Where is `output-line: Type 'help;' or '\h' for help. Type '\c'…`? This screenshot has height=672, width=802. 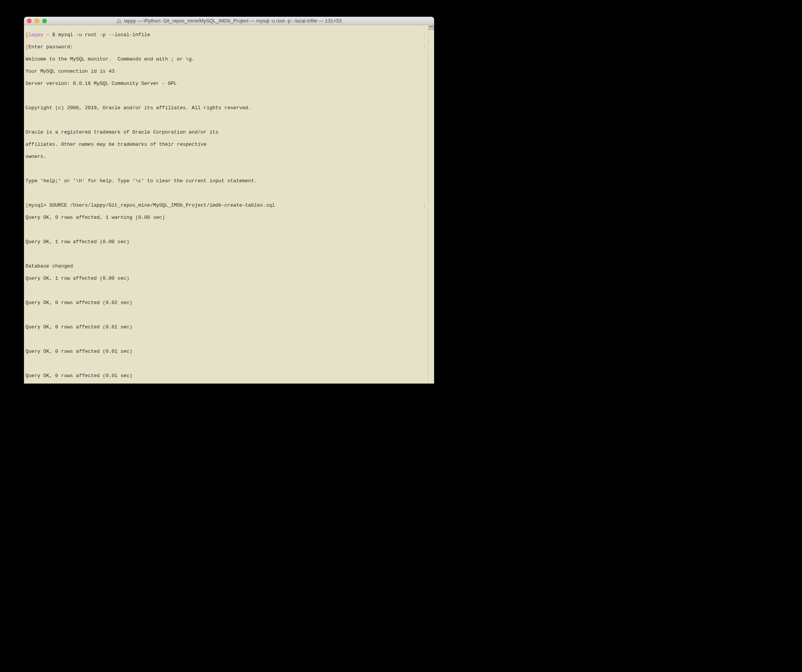 output-line: Type 'help;' or '\h' for help. Type '\c'… is located at coordinates (226, 181).